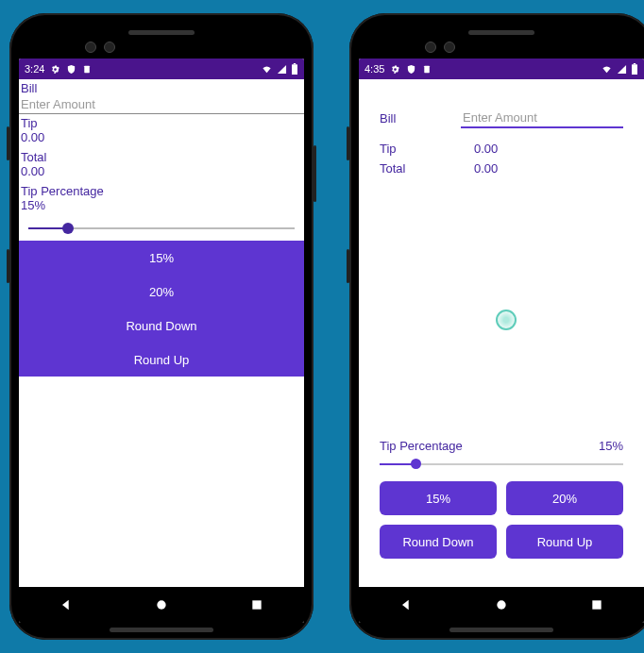  What do you see at coordinates (34, 69) in the screenshot?
I see `status-time: 3:24` at bounding box center [34, 69].